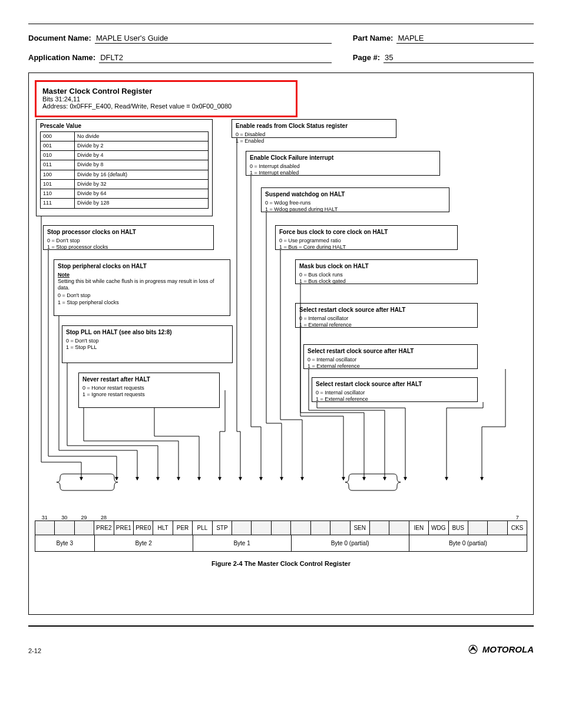 Image resolution: width=562 pixels, height=728 pixels. Describe the element at coordinates (143, 528) in the screenshot. I see `bit-cell: PRE0` at that location.